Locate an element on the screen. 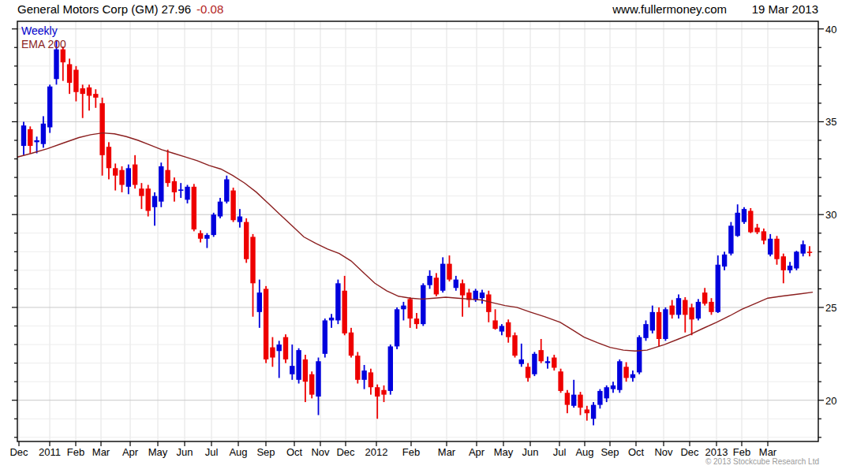  y-axis-tick-label: 35 is located at coordinates (831, 121).